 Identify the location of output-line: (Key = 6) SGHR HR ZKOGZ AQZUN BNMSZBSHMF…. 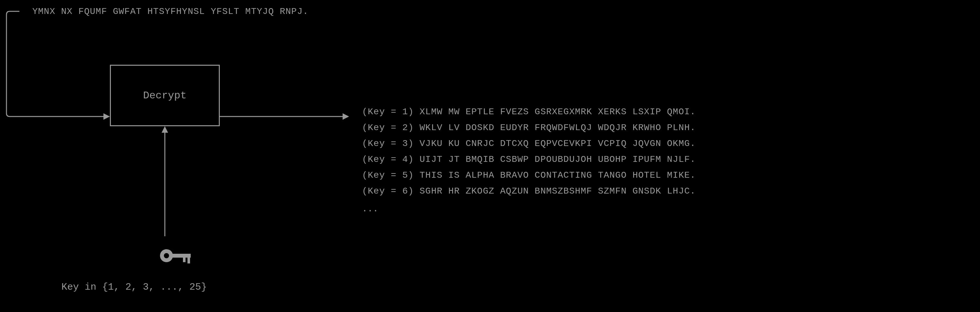
(529, 191).